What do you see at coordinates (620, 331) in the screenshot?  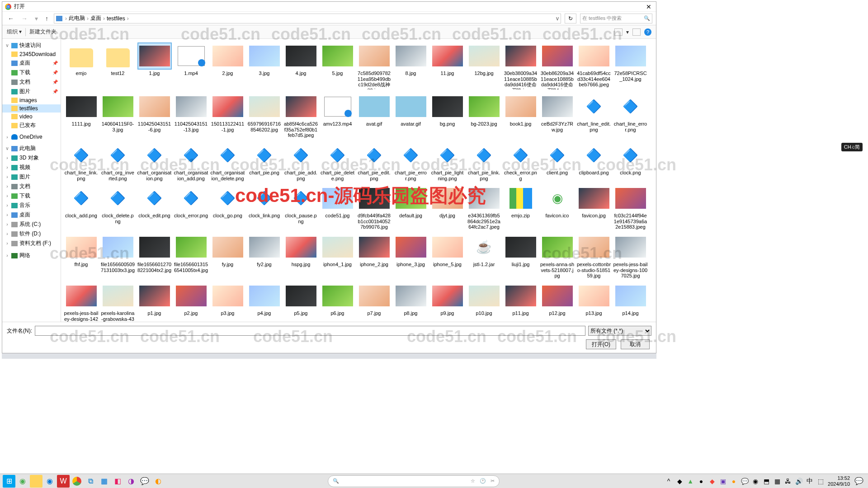 I see `filetype-select: 所有文件 (*.*)` at bounding box center [620, 331].